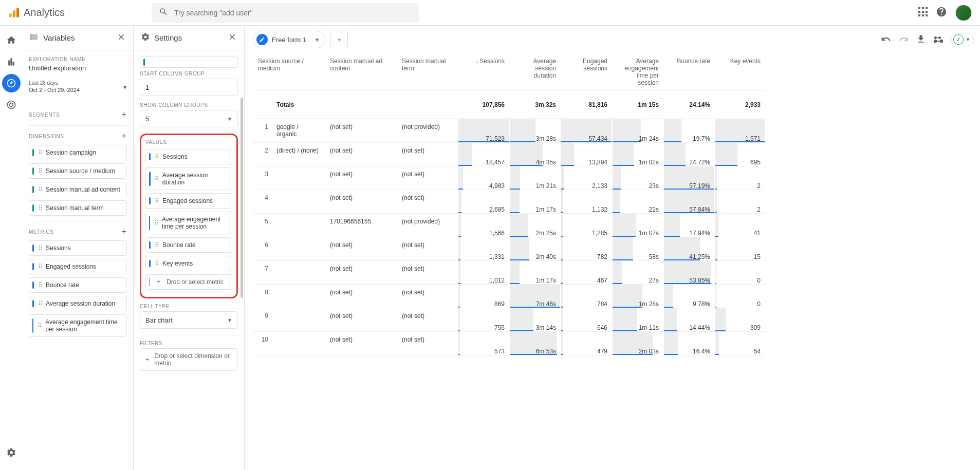 Image resolution: width=980 pixels, height=470 pixels. What do you see at coordinates (614, 40) in the screenshot?
I see `report-tabs: Free form 1 ▼ + ✓ ▼` at bounding box center [614, 40].